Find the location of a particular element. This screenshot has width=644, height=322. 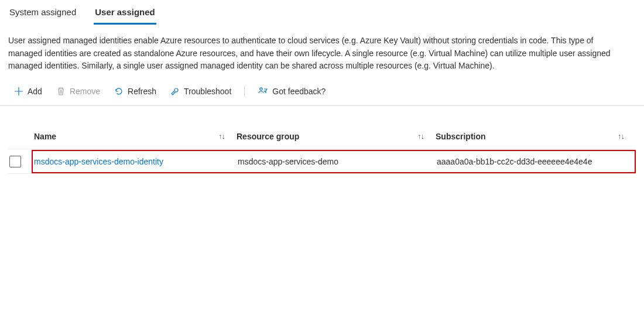

feedback-icon is located at coordinates (263, 91).